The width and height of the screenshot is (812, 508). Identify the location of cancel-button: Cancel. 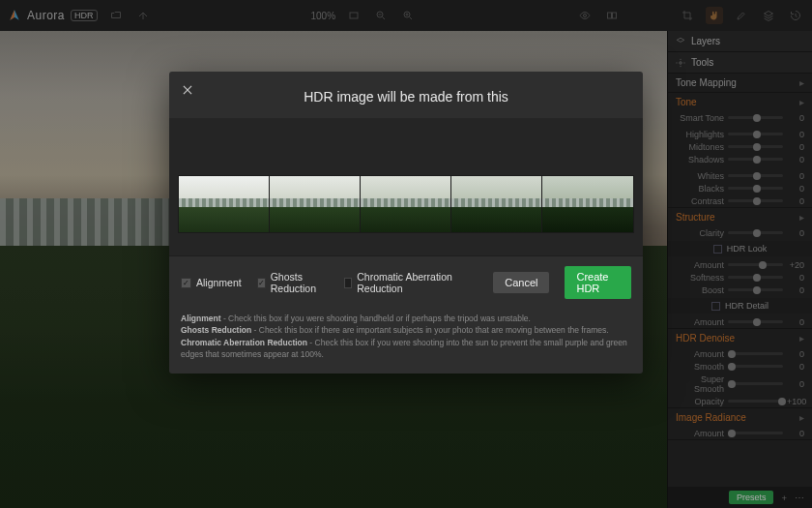
(521, 283).